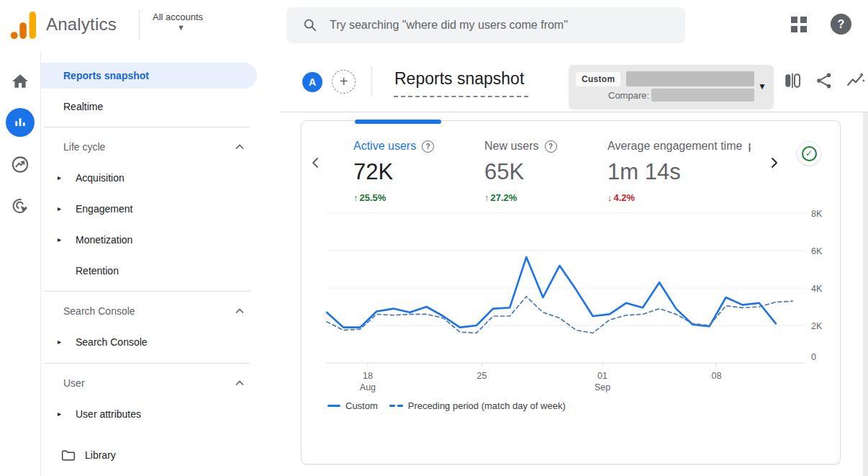 The width and height of the screenshot is (868, 476). I want to click on svg-text: Sep, so click(602, 387).